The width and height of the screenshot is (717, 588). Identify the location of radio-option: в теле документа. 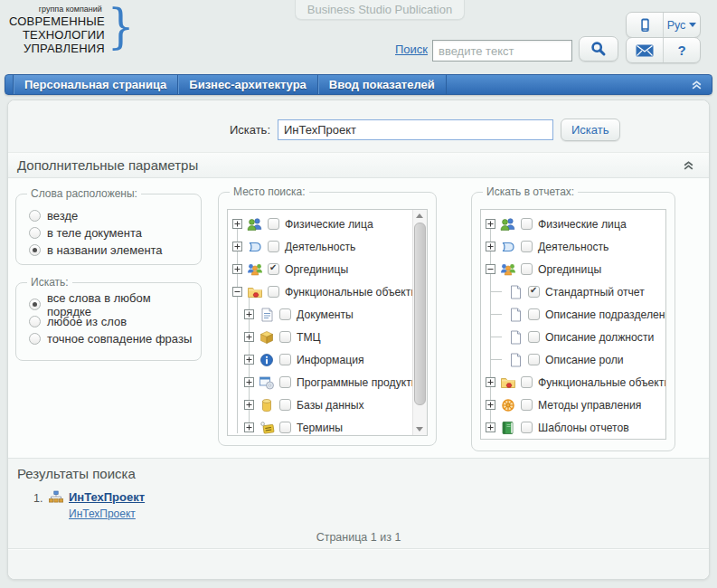
(111, 233).